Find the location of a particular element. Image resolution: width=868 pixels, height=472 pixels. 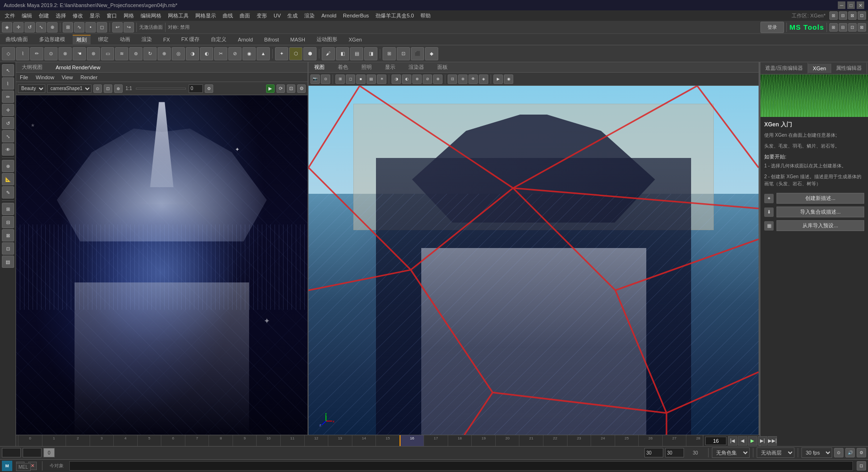

tl-4: 4 is located at coordinates (125, 441).